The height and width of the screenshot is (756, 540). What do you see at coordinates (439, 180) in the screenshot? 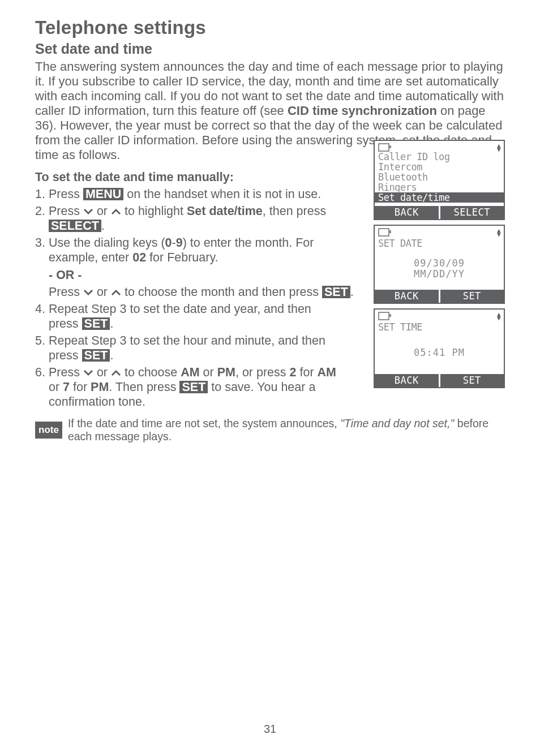
I see `handset-screen-menu: ▲▼ Caller ID log Intercom Bluetooth Ring…` at bounding box center [439, 180].